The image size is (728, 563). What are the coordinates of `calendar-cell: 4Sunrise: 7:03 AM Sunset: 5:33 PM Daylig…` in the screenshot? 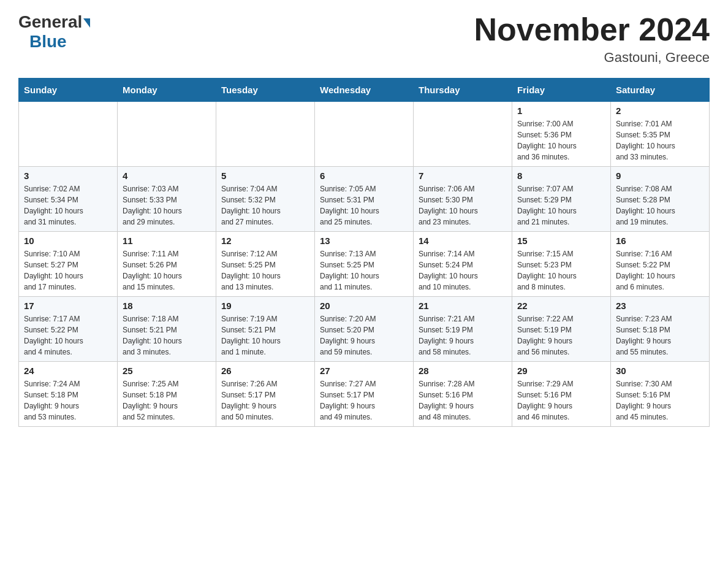 It's located at (167, 199).